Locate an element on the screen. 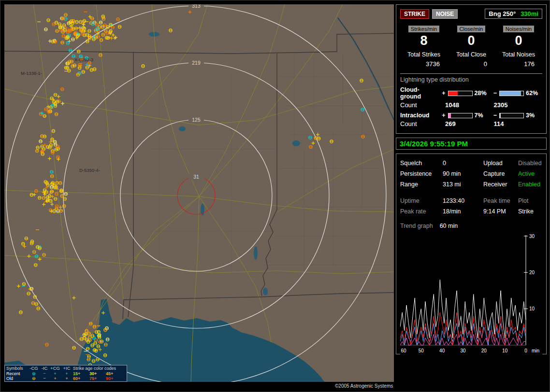  svg-text: 31 is located at coordinates (196, 177).